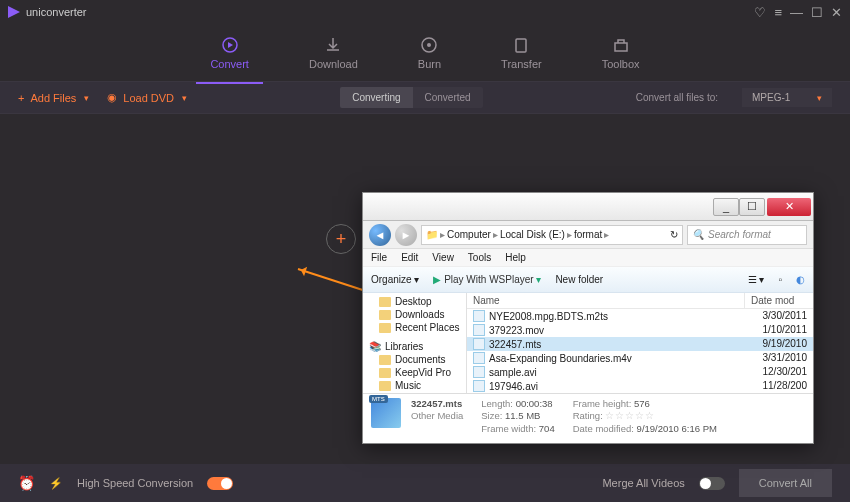  I want to click on convert-icon, so click(230, 45).